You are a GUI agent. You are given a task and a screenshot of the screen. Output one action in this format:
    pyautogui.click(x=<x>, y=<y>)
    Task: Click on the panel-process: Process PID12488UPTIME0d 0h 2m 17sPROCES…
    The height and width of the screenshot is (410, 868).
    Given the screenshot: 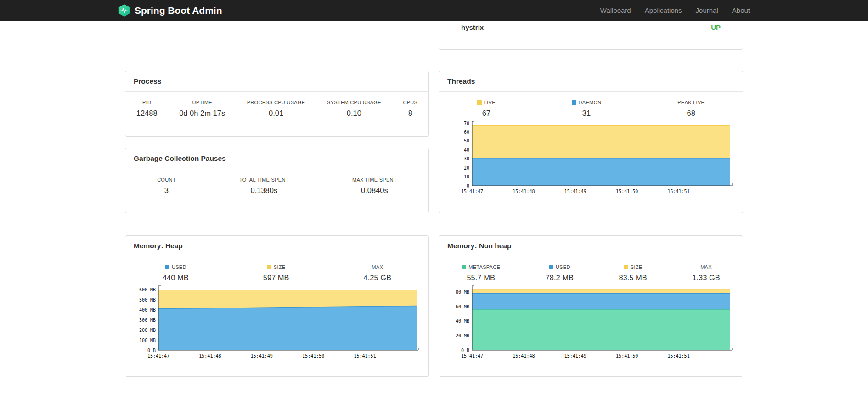 What is the action you would take?
    pyautogui.click(x=277, y=104)
    